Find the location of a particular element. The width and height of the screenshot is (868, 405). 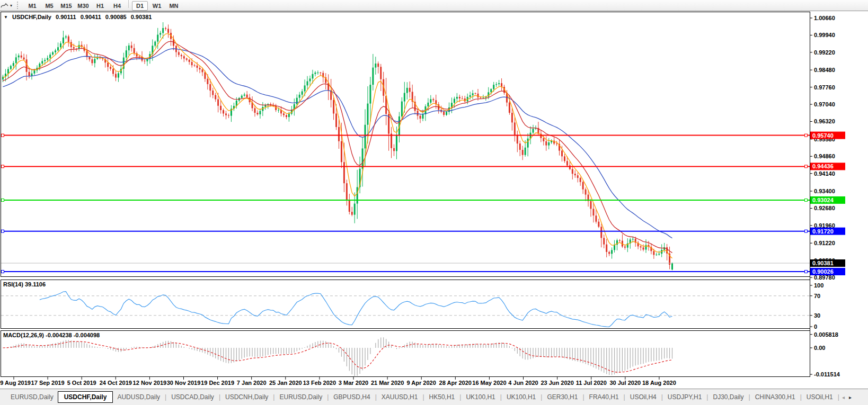

timeframe-button-h4: H4 is located at coordinates (117, 6).